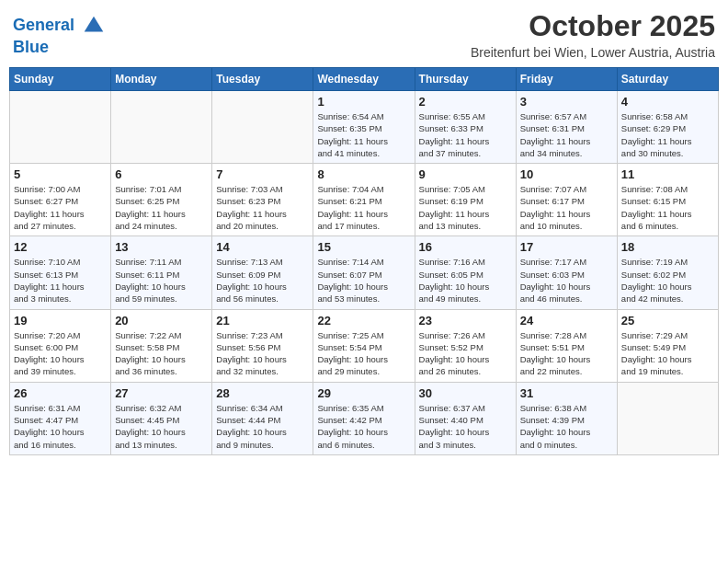 This screenshot has height=563, width=728. I want to click on day-info: Sunrise: 7:07 AM Sunset: 6:17 PM Dayligh…, so click(566, 208).